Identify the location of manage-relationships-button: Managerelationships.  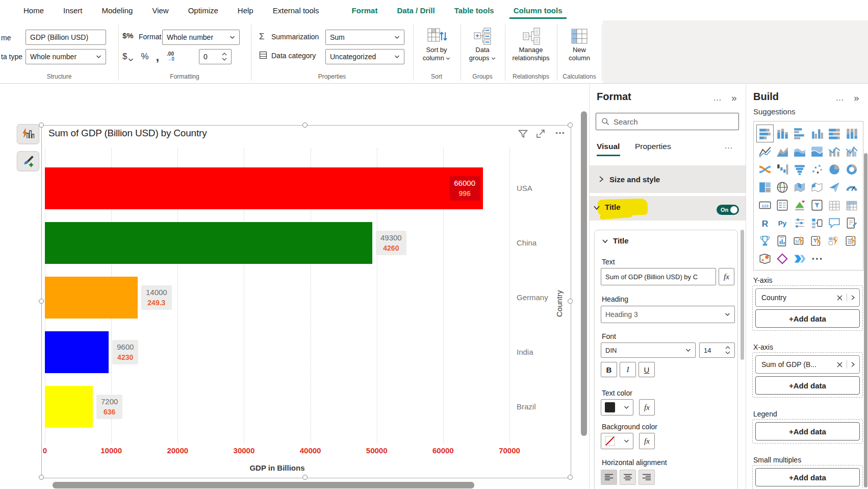
(531, 44).